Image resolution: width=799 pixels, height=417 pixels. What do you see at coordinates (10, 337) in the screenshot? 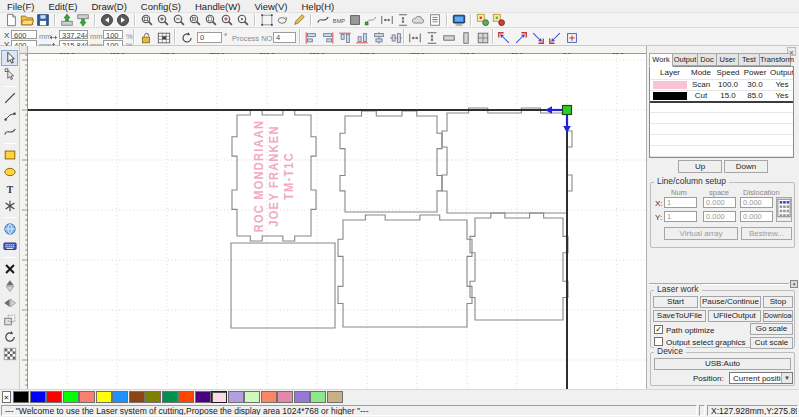
I see `rotate-tool-icon` at bounding box center [10, 337].